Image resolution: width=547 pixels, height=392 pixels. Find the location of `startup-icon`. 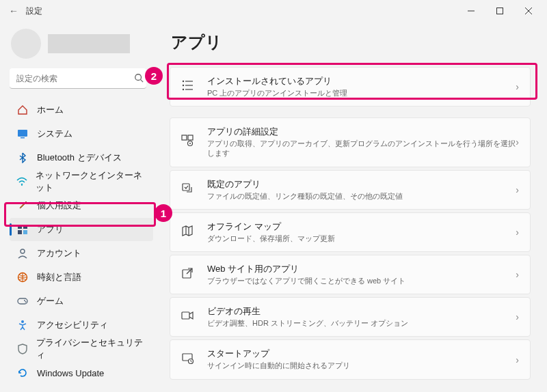

startup-icon is located at coordinates (189, 360).